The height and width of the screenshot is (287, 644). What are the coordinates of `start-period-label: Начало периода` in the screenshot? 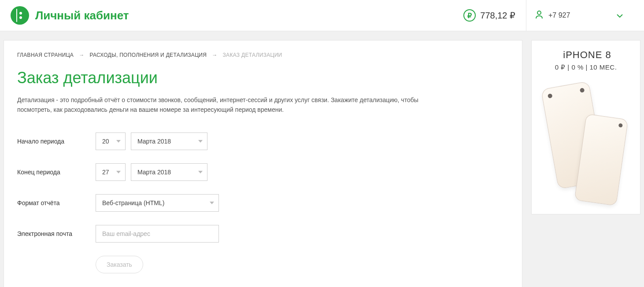 It's located at (56, 141).